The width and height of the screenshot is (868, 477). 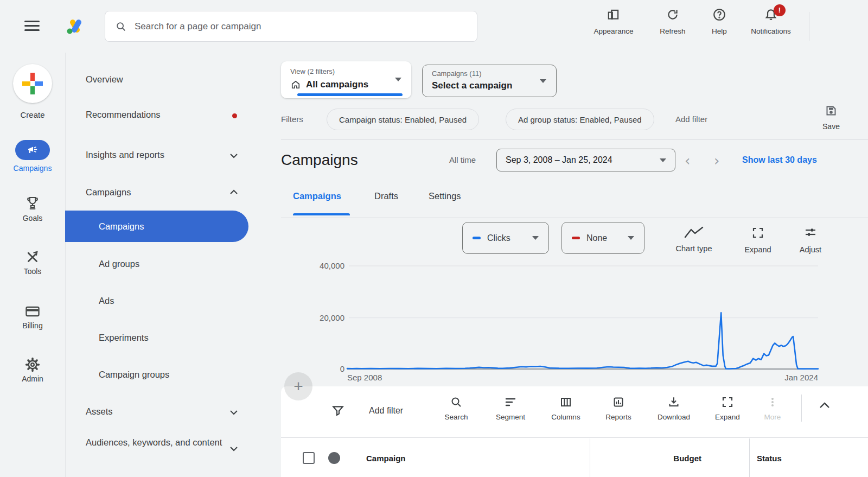 What do you see at coordinates (74, 27) in the screenshot?
I see `google-ads-logo` at bounding box center [74, 27].